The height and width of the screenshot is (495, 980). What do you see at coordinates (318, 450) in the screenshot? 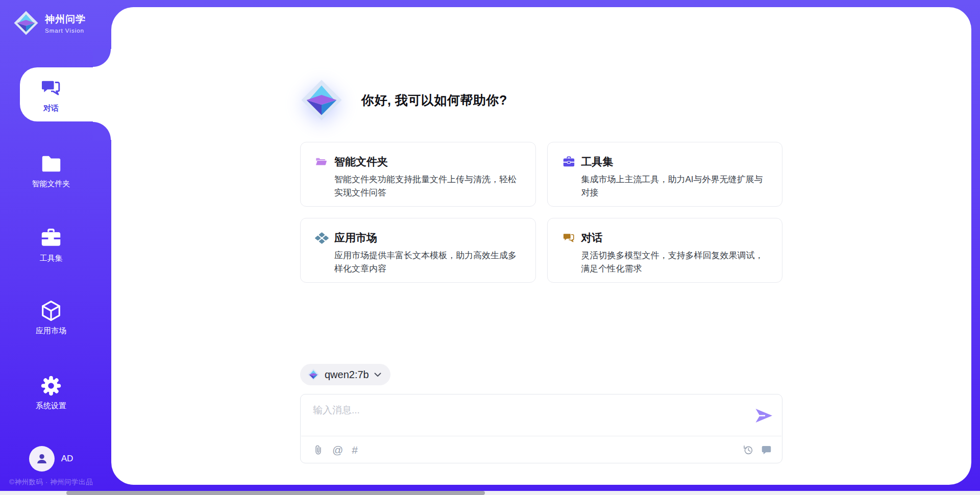
I see `attach-file-button` at bounding box center [318, 450].